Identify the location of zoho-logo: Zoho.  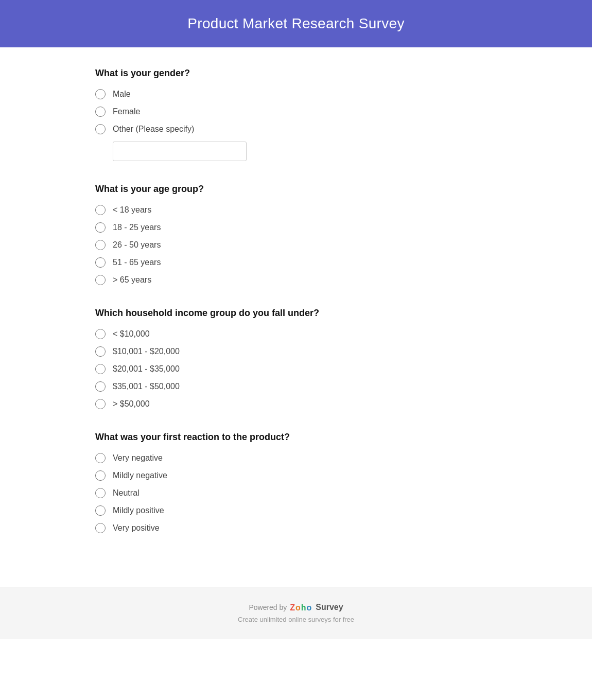
(301, 608).